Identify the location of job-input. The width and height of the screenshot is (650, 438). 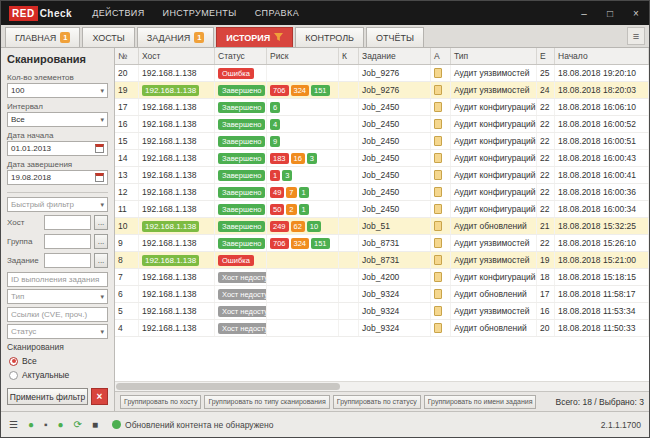
(68, 260).